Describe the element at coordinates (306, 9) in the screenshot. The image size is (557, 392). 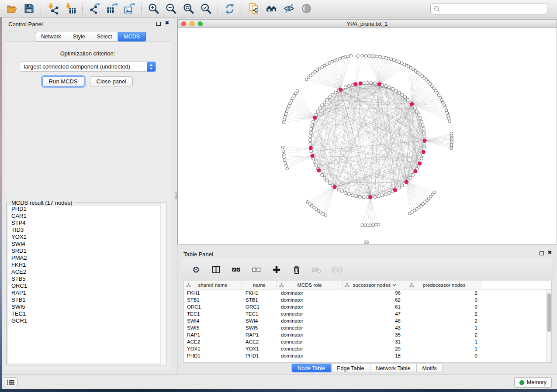
I see `show-all-icon` at that location.